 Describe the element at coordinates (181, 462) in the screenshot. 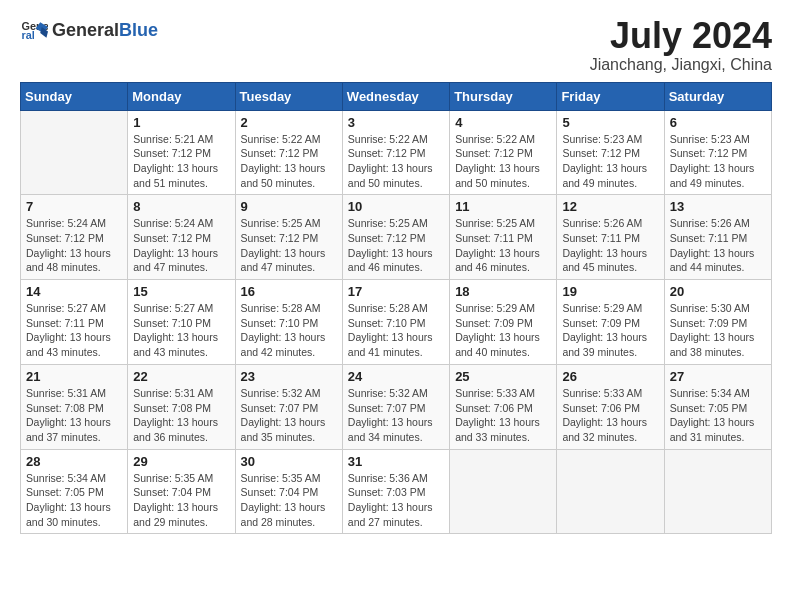

I see `day-number: 29` at that location.